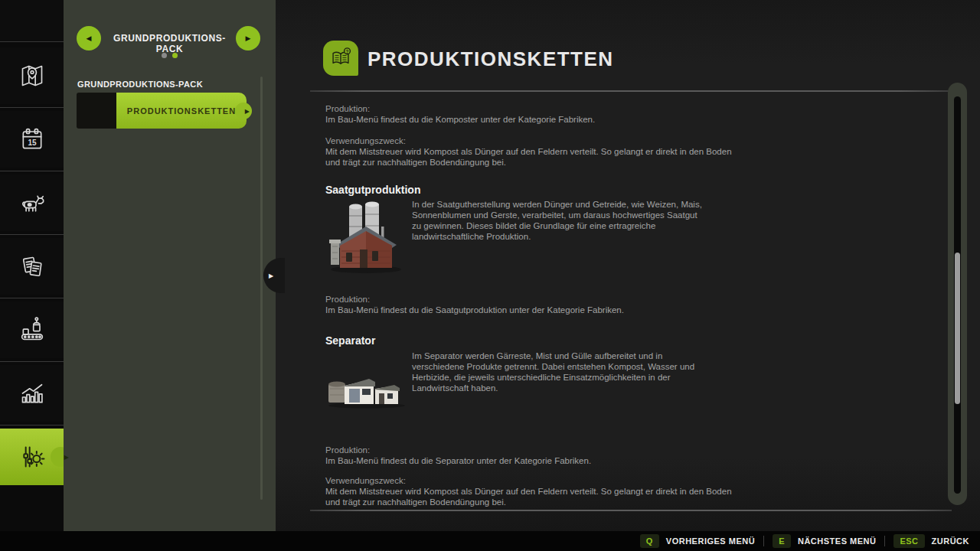  I want to click on saatgut-description: In der Saatgutherstellung werden Dünger …, so click(559, 220).